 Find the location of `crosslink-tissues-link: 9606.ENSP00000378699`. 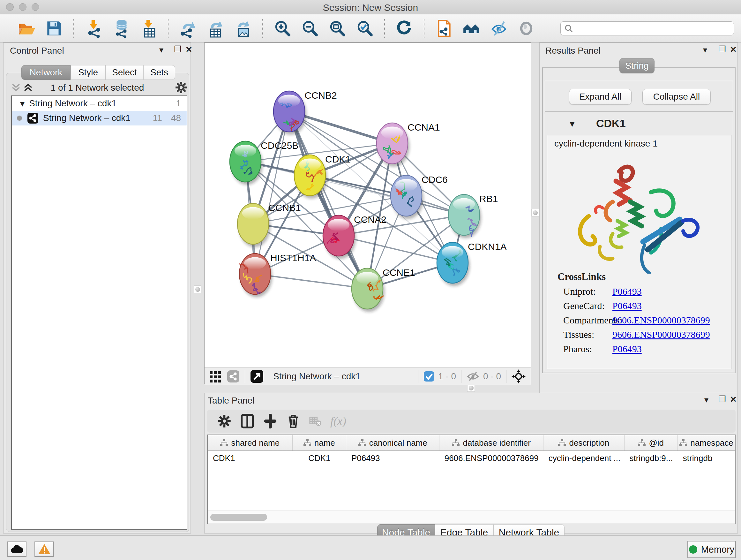

crosslink-tissues-link: 9606.ENSP00000378699 is located at coordinates (661, 334).